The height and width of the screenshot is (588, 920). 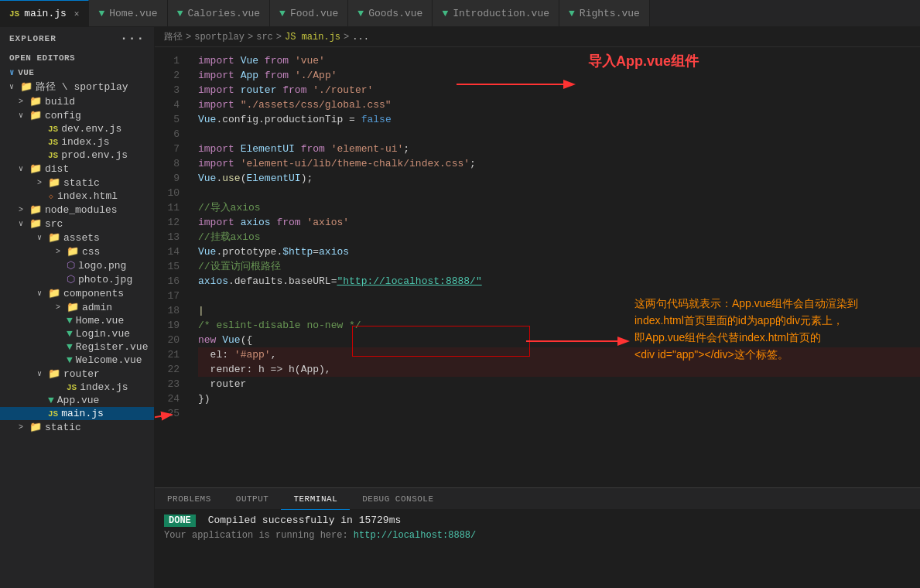 What do you see at coordinates (77, 39) in the screenshot?
I see `sidebar-header: EXPLORER ···` at bounding box center [77, 39].